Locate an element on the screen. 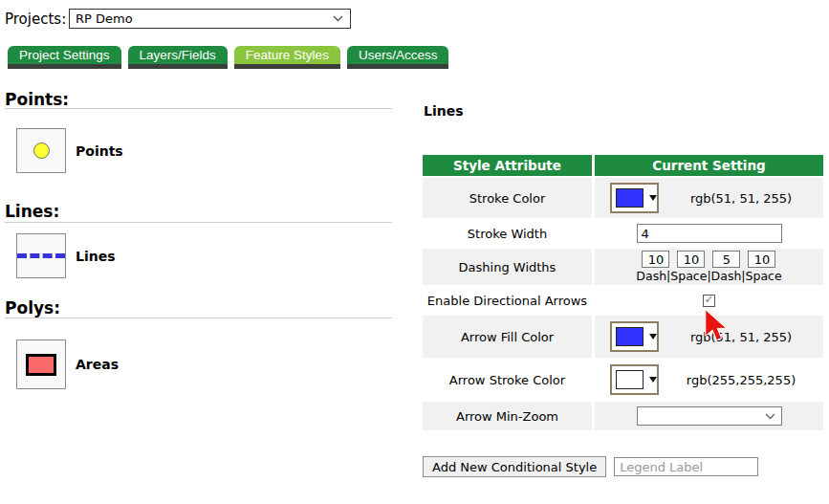 This screenshot has height=504, width=829. row-label: Dashing Widths is located at coordinates (507, 267).